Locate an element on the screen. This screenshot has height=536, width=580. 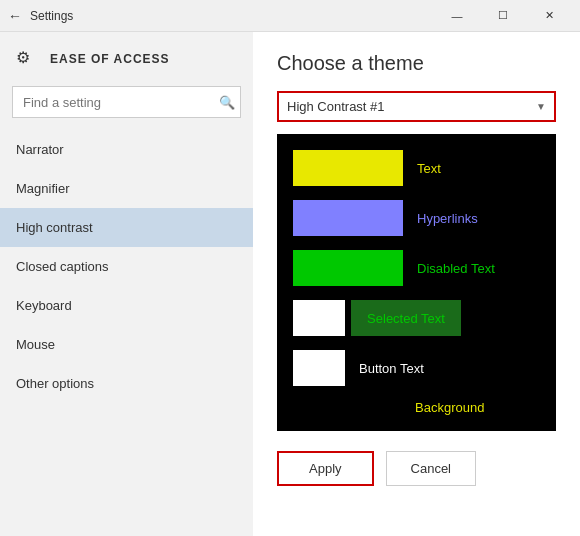
preview-row-button-text: Button Text is located at coordinates (416, 368).